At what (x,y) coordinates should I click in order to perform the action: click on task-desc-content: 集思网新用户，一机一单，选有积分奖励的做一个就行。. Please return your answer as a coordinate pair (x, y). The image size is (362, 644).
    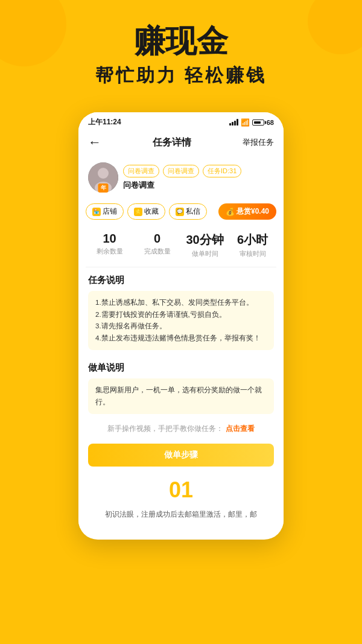
    Looking at the image, I should click on (179, 396).